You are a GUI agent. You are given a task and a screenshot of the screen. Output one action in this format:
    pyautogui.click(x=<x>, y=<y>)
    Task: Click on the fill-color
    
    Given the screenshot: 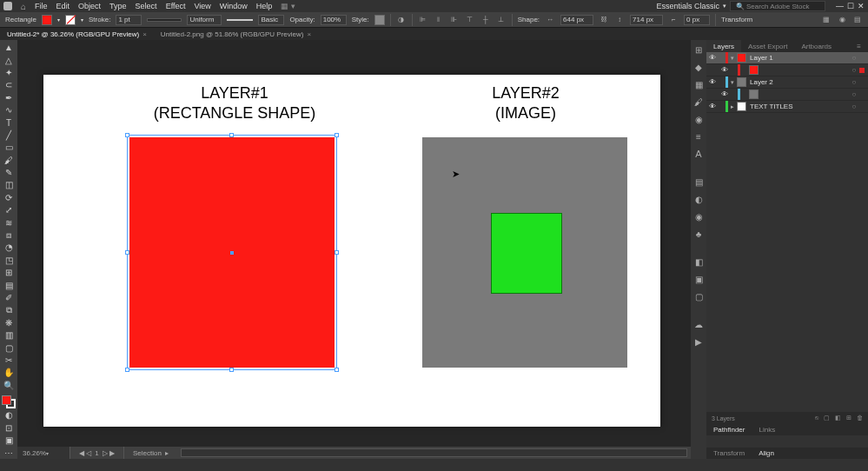 What is the action you would take?
    pyautogui.click(x=7, y=400)
    